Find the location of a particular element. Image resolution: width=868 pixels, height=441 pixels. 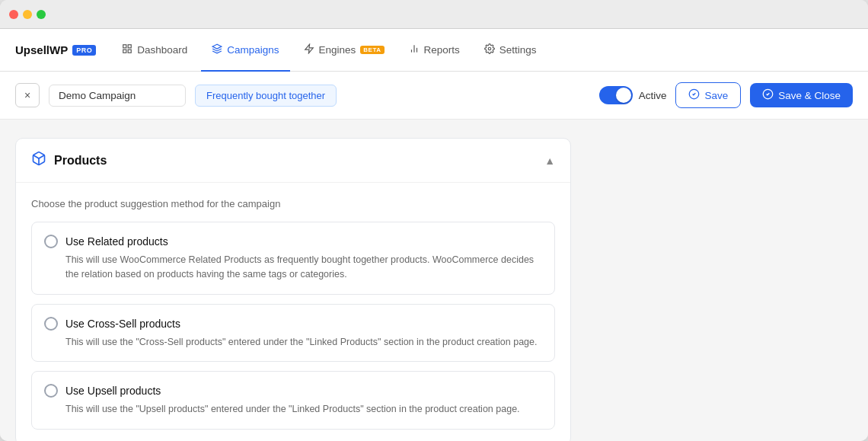

save-close-icon is located at coordinates (767, 95).